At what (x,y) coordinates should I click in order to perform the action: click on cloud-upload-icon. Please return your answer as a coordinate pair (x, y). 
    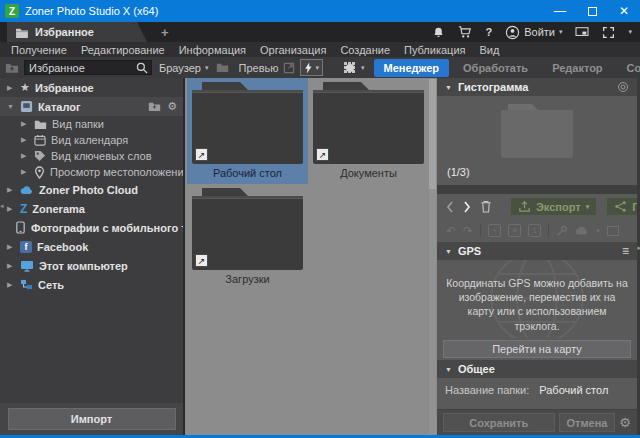
    Looking at the image, I should click on (582, 230).